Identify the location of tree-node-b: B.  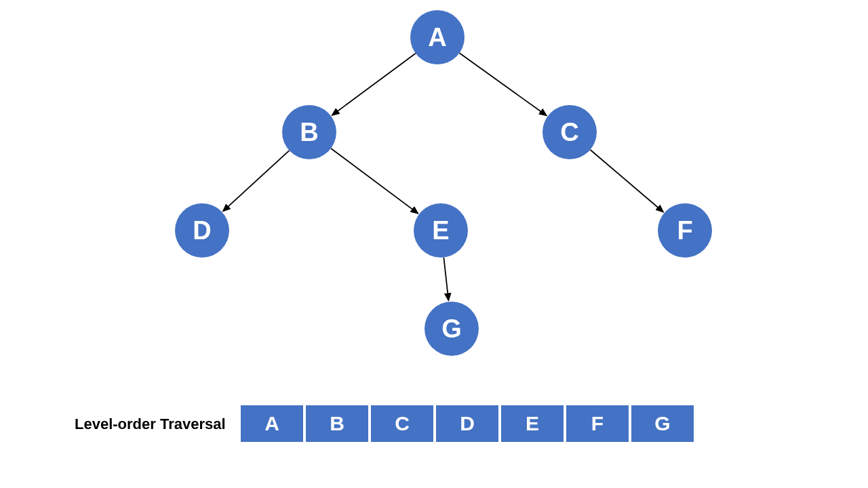
(309, 132).